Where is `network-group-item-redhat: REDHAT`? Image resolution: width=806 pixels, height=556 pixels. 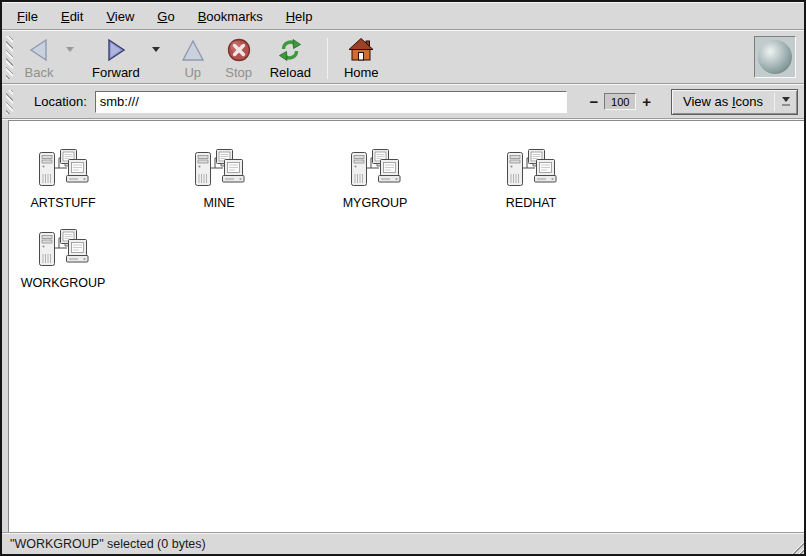
network-group-item-redhat: REDHAT is located at coordinates (531, 185).